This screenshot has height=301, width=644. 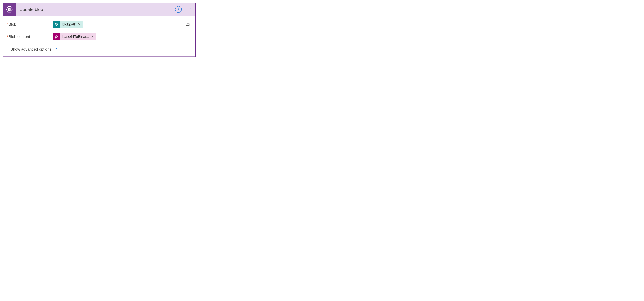 What do you see at coordinates (185, 9) in the screenshot?
I see `header-actions: i ···` at bounding box center [185, 9].